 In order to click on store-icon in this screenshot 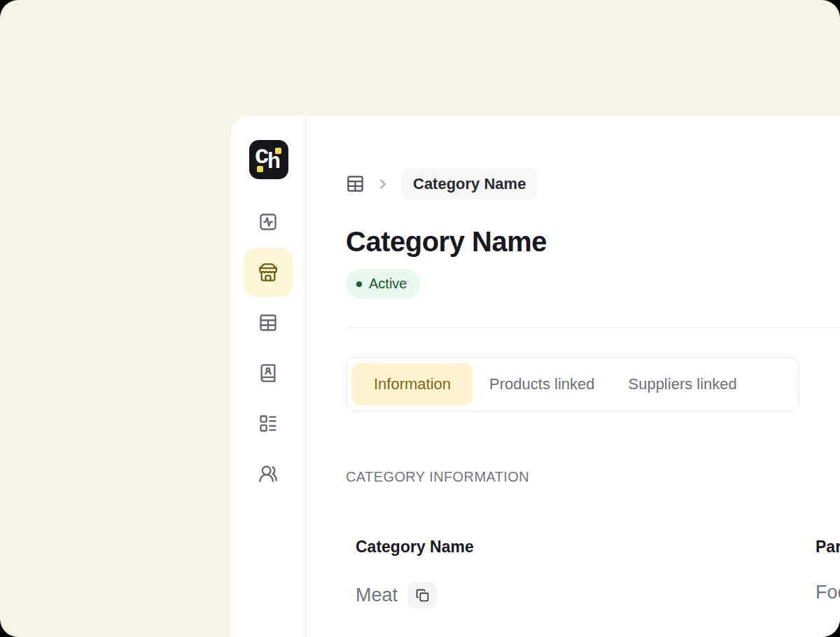, I will do `click(268, 272)`.